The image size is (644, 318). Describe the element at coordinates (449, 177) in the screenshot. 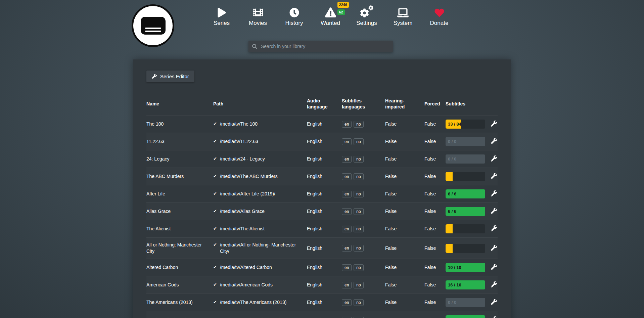

I see `progress-fill` at that location.